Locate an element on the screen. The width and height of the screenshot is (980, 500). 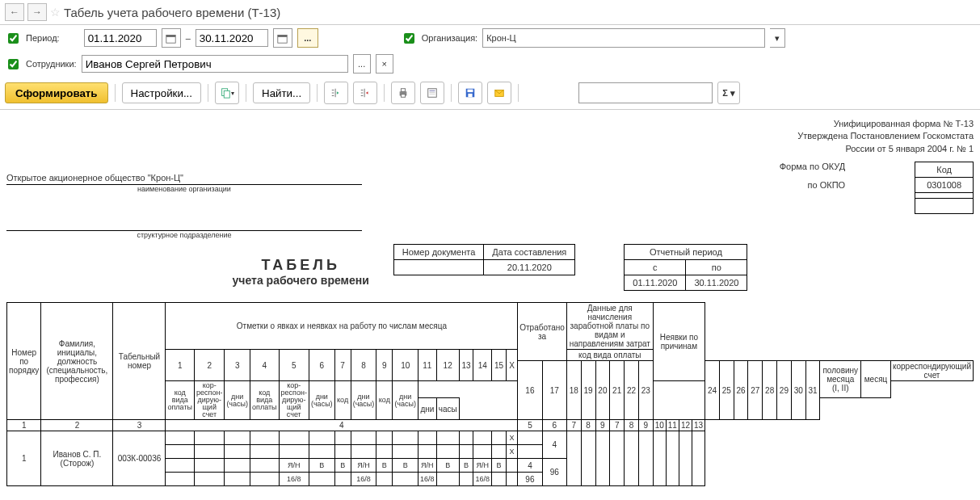
dash: – is located at coordinates (188, 38).